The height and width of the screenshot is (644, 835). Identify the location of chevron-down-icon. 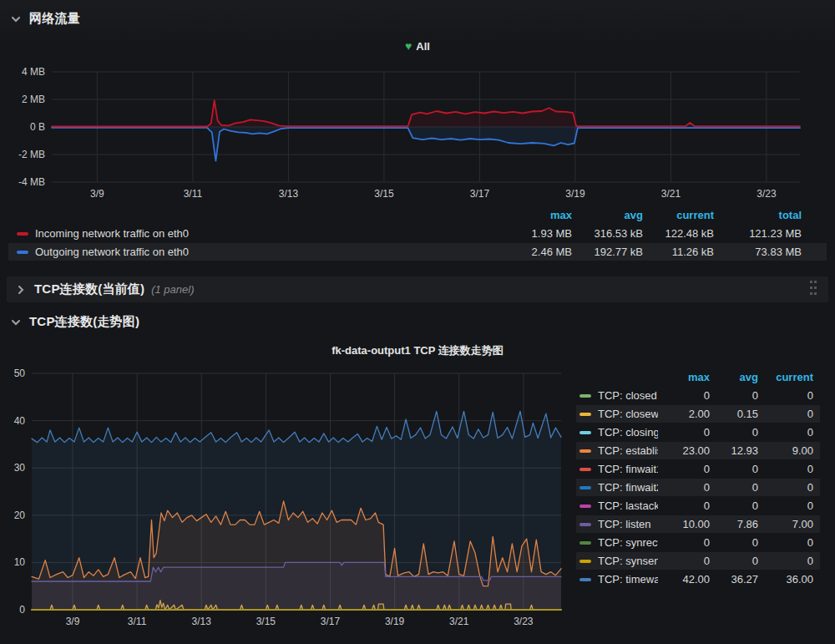
(16, 322).